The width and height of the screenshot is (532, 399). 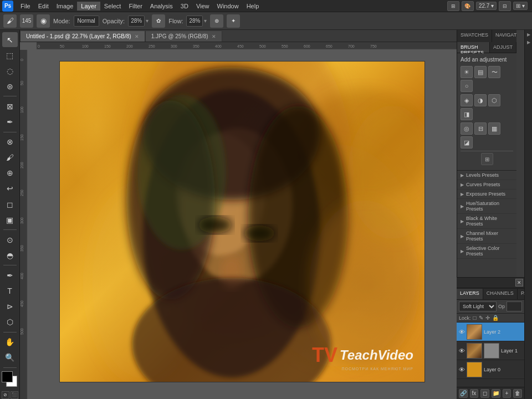 What do you see at coordinates (495, 318) in the screenshot?
I see `lock-all-icon: 🔒` at bounding box center [495, 318].